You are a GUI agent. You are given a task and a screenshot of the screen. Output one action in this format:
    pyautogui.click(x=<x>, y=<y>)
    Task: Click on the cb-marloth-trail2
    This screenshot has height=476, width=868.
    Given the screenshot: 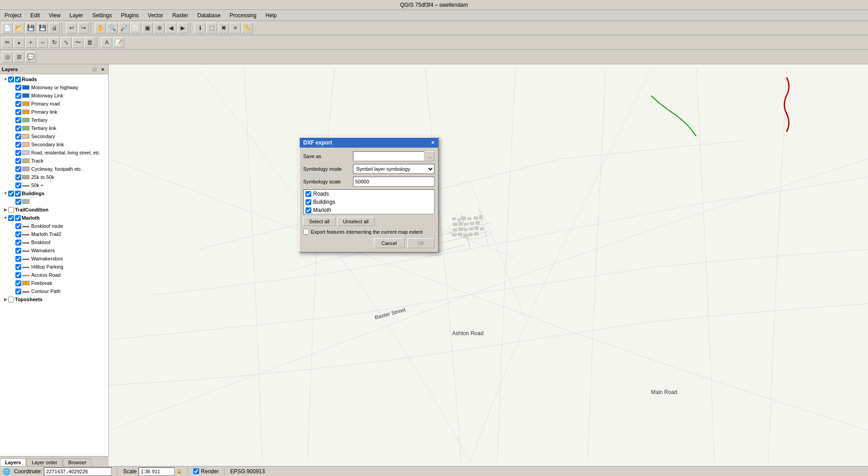 What is the action you would take?
    pyautogui.click(x=18, y=235)
    